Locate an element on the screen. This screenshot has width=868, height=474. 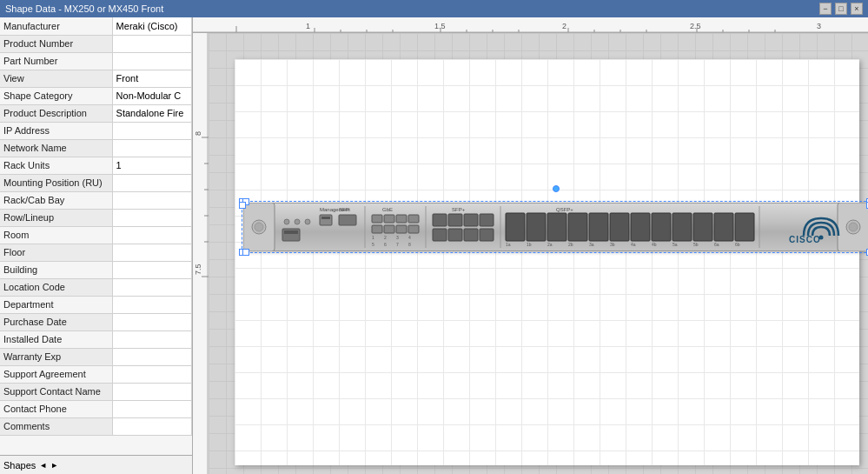
svg-text: 1.5 is located at coordinates (440, 26).